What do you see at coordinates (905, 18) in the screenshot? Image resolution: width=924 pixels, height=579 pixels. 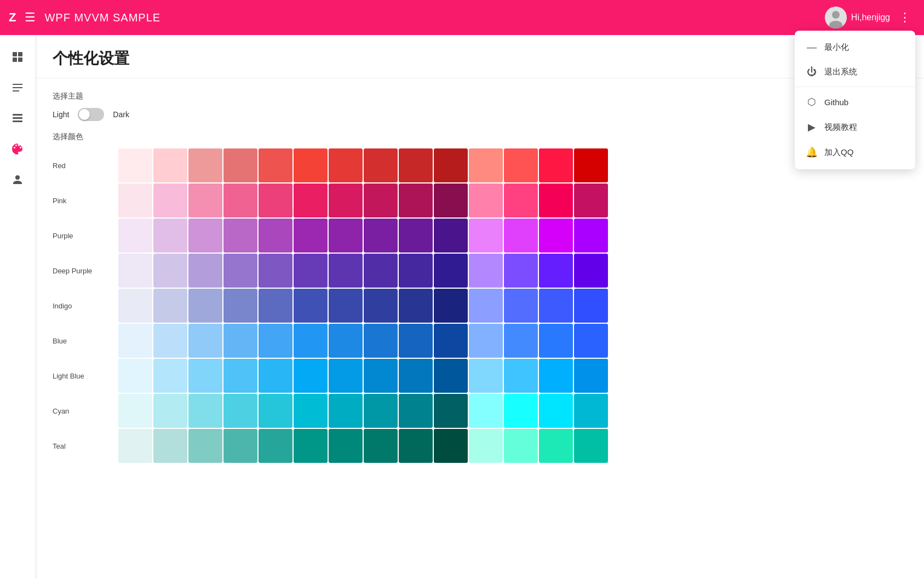 I see `more-button: ⋮` at bounding box center [905, 18].